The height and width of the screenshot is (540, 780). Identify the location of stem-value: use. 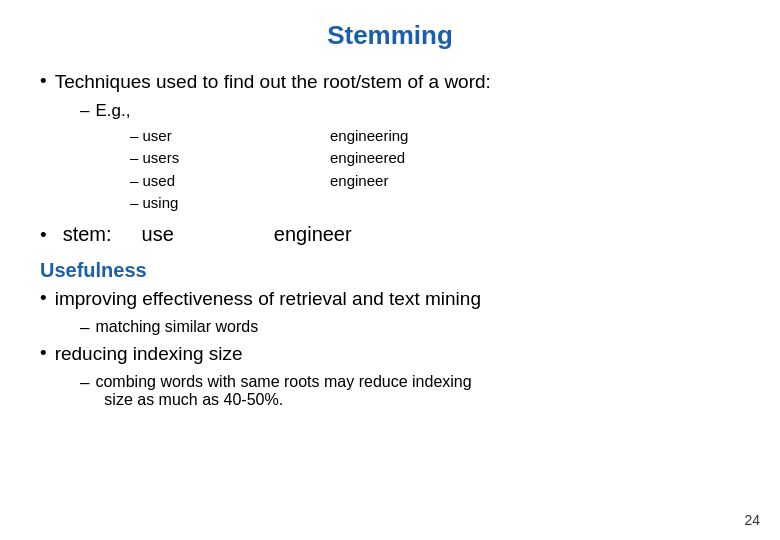
(158, 234).